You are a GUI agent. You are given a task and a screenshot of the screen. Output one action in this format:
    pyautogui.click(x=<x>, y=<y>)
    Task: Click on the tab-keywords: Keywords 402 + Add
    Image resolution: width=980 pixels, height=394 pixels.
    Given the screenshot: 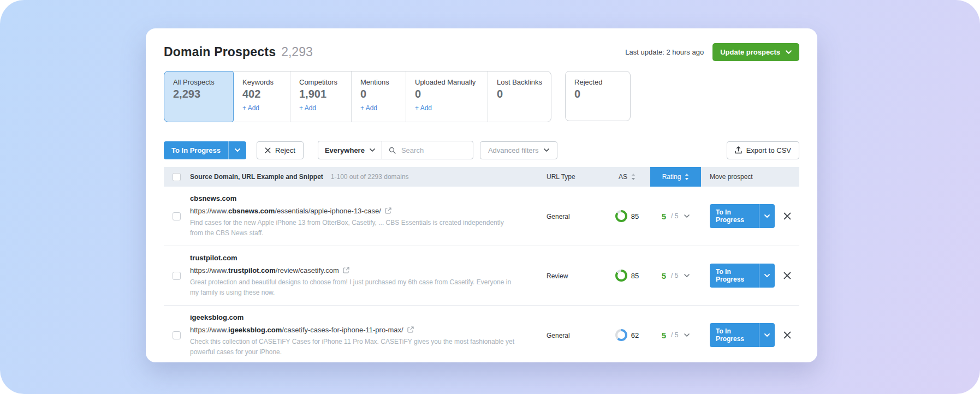 What is the action you would take?
    pyautogui.click(x=262, y=97)
    